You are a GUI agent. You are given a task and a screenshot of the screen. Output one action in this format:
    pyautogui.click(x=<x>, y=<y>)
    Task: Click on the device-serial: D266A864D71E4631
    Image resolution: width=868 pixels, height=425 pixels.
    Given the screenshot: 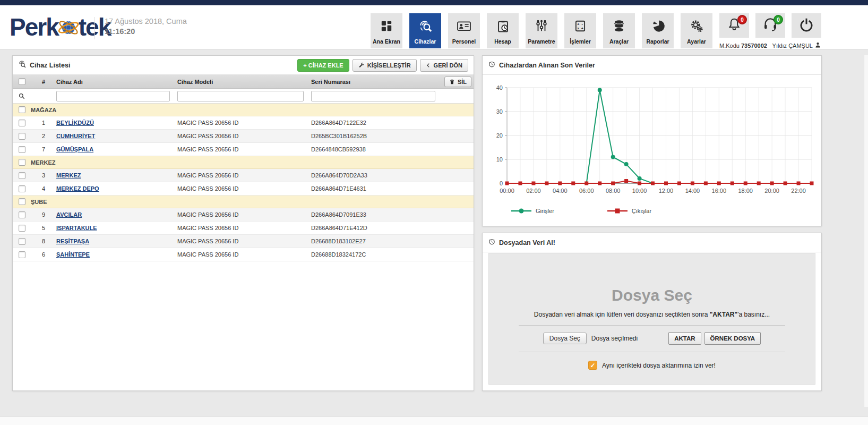 What is the action you would take?
    pyautogui.click(x=377, y=189)
    